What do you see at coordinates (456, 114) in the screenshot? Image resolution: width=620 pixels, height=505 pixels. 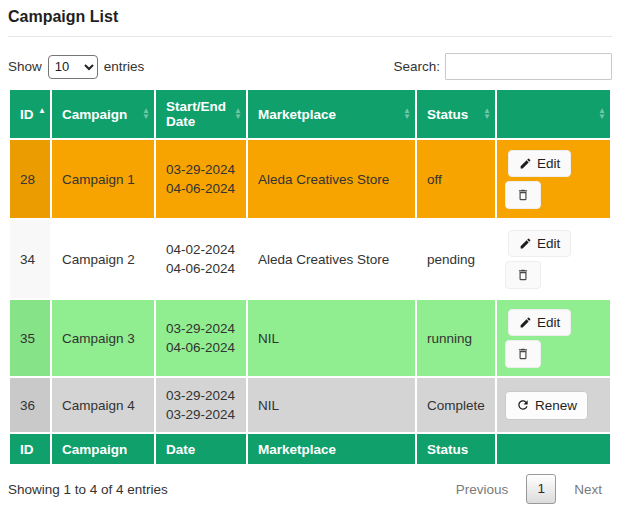 I see `column-header-status: Status ▲▼` at bounding box center [456, 114].